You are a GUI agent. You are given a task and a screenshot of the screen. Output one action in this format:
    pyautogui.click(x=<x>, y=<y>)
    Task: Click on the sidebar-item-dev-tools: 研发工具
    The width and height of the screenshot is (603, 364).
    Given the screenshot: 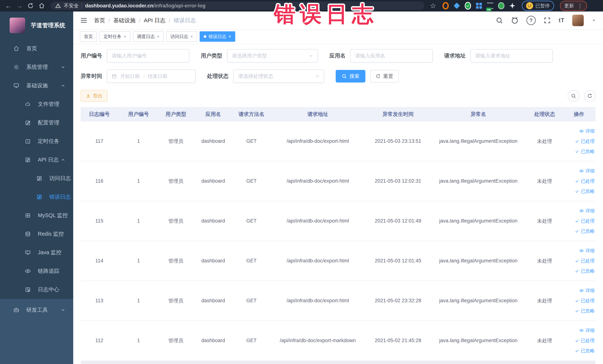 What is the action you would take?
    pyautogui.click(x=37, y=310)
    